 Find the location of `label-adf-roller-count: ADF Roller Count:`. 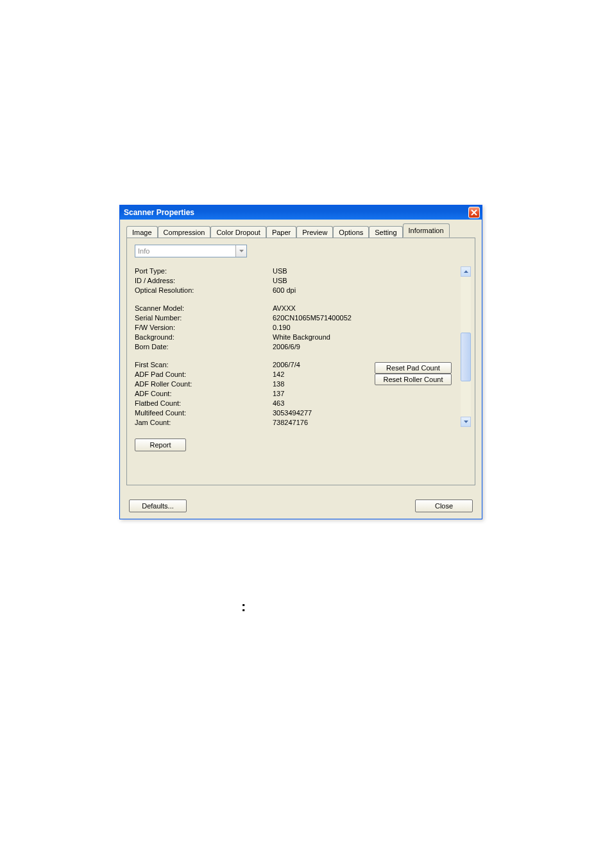

label-adf-roller-count: ADF Roller Count: is located at coordinates (204, 384).